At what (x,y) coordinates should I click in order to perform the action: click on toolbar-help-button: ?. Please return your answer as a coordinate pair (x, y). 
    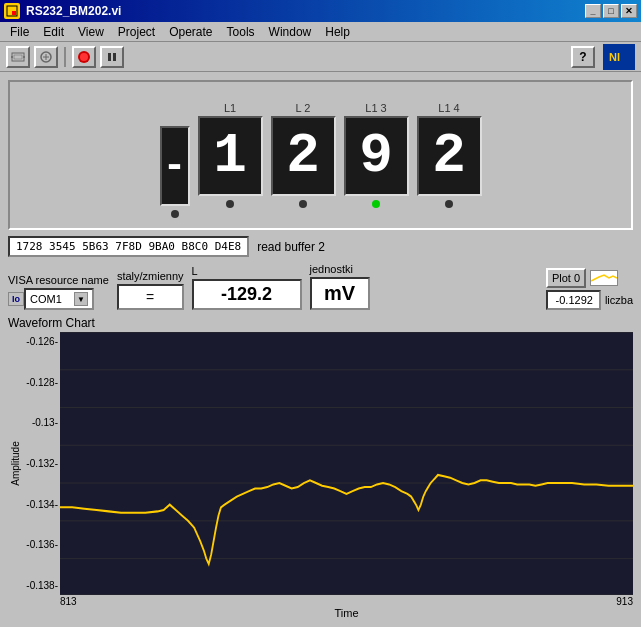
    Looking at the image, I should click on (583, 57).